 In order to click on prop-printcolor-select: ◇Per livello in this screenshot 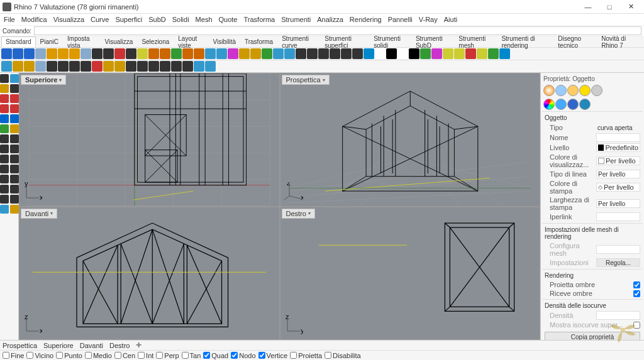, I will do `click(618, 187)`.